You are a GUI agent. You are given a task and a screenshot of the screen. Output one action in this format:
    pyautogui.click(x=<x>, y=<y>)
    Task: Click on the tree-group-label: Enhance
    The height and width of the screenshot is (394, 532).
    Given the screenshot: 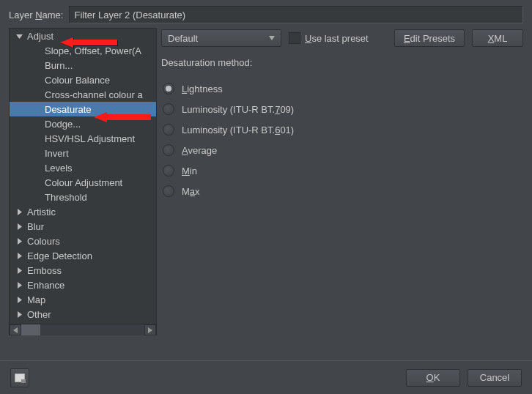 What is the action you would take?
    pyautogui.click(x=45, y=286)
    